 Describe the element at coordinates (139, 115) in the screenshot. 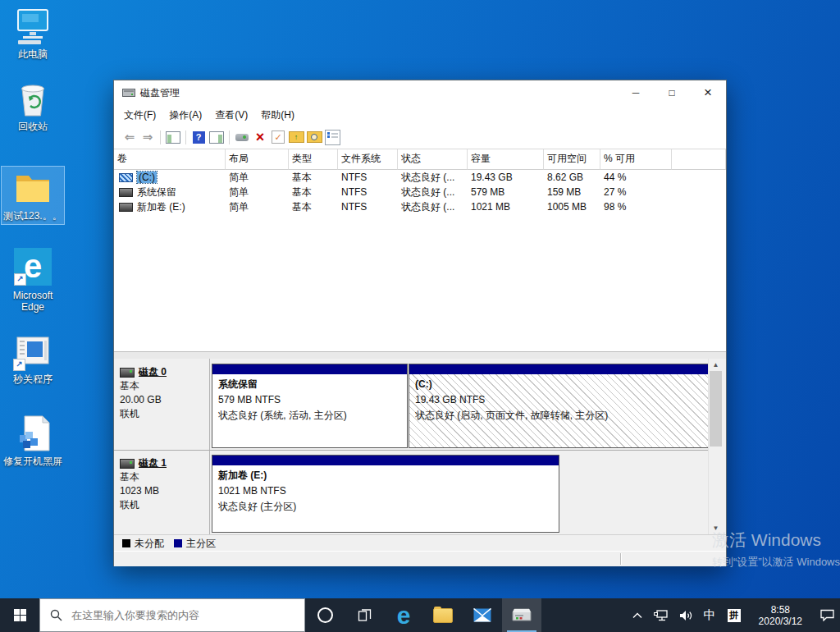

I see `menu-file: 文件(F)` at that location.